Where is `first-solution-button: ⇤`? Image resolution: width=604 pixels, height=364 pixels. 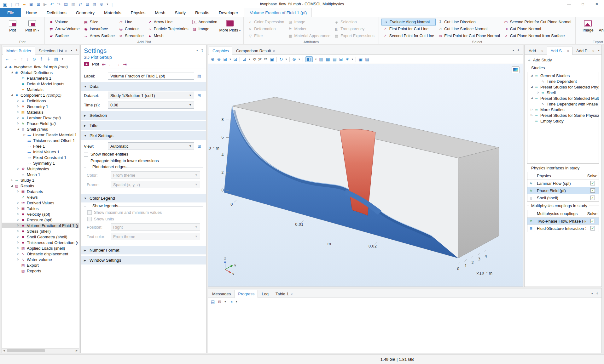
first-solution-button: ⇤ is located at coordinates (104, 64).